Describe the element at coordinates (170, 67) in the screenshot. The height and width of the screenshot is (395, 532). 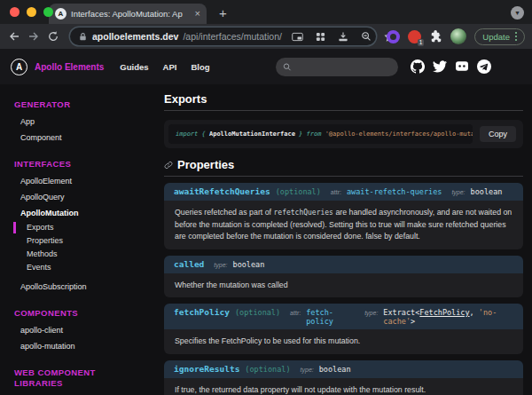
I see `nav-api: API` at that location.